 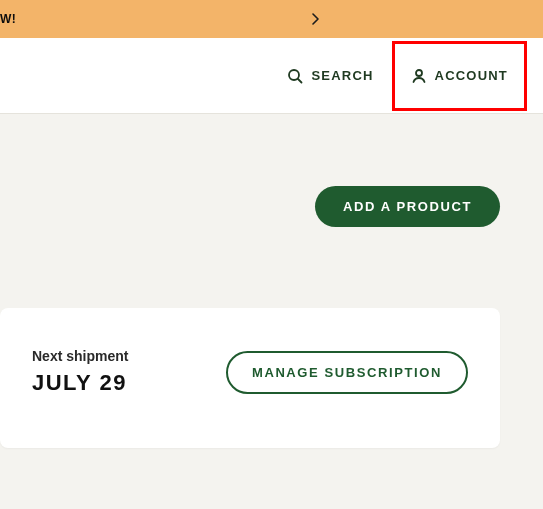 What do you see at coordinates (460, 76) in the screenshot?
I see `account-button: ACCOUNT` at bounding box center [460, 76].